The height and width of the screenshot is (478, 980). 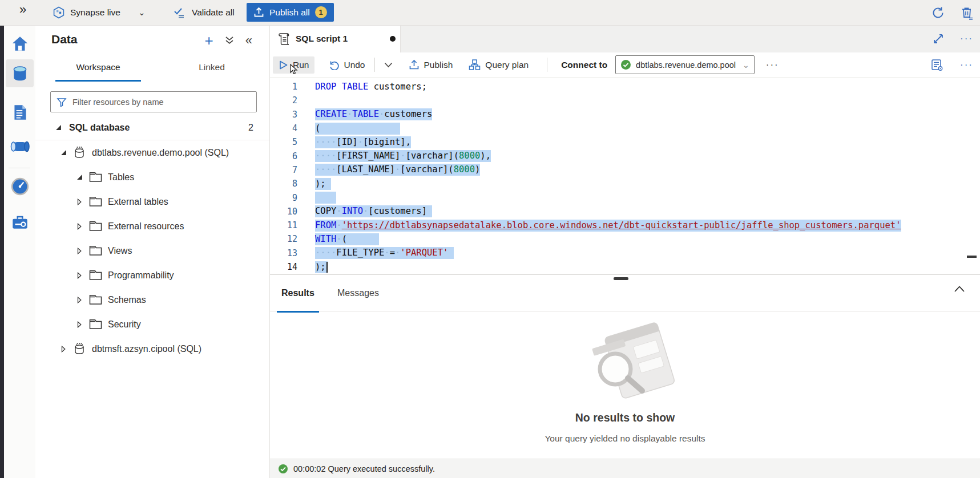 I want to click on tree-item-dbtlabs-revenue-demo-pool-sql: dbtlabs.revenue.demo.pool (SQL), so click(x=152, y=153).